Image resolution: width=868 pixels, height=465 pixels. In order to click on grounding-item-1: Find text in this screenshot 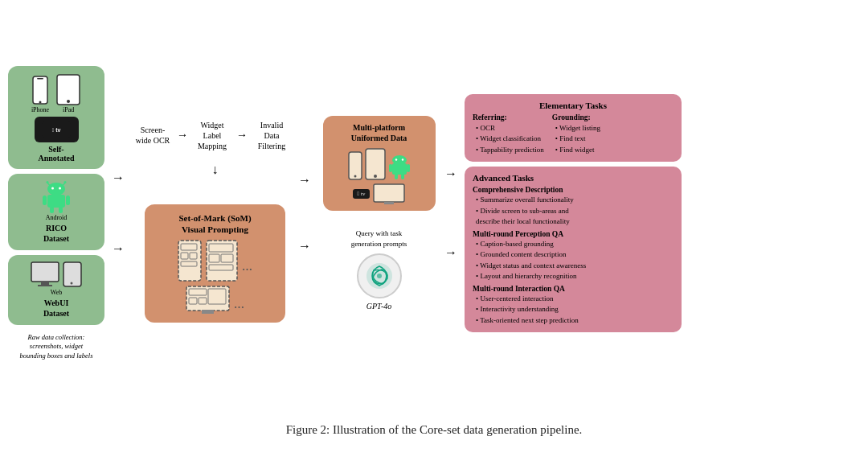, I will do `click(578, 139)`.